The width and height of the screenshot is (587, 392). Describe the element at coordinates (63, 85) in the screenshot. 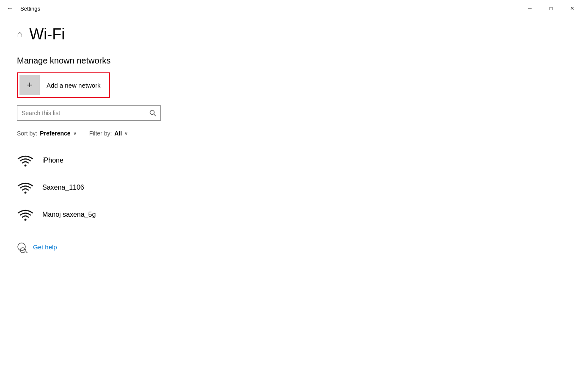

I see `add-network-wrapper: + Add a new network` at that location.